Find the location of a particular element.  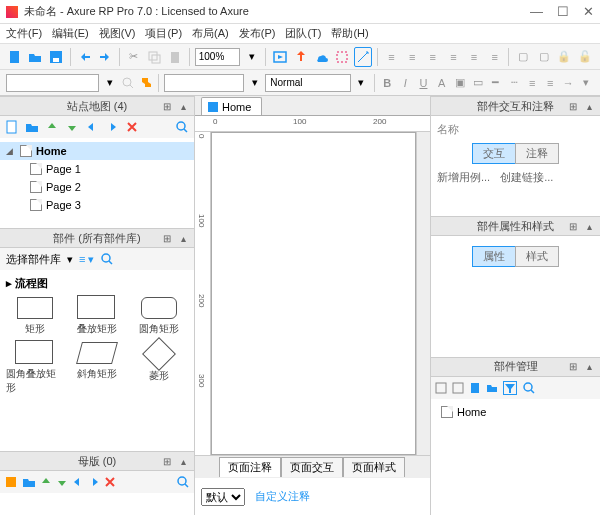

pm-tool4-icon is located at coordinates (492, 388).